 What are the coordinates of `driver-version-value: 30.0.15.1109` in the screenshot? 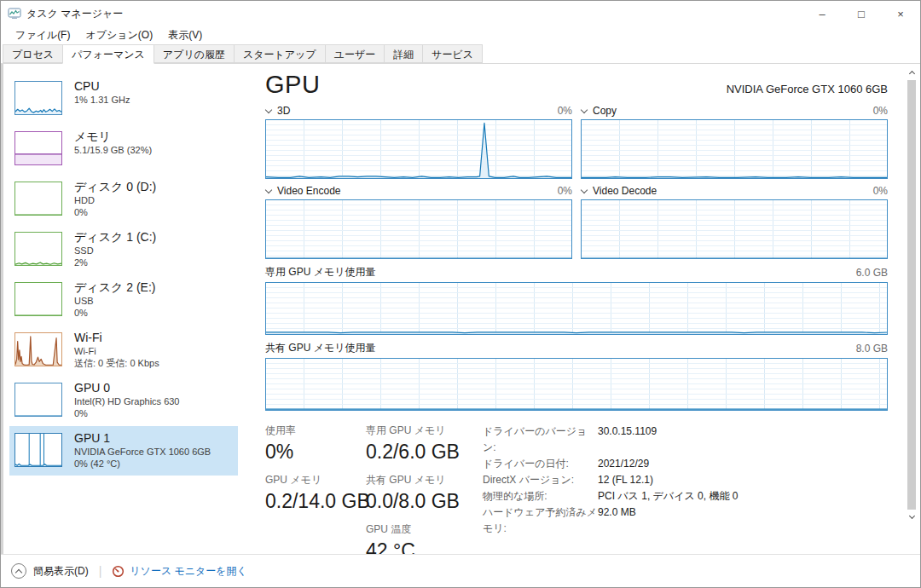 It's located at (628, 440).